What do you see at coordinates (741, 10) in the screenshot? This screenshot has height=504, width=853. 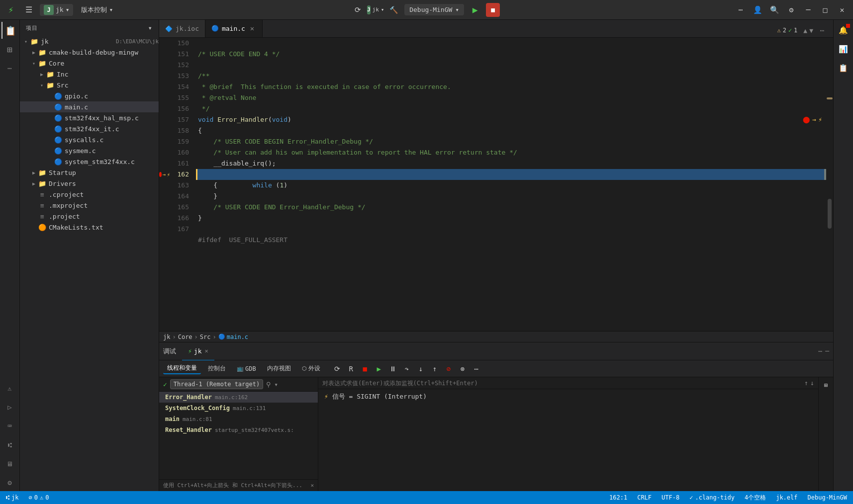 I see `more-actions-btn: ⋯` at bounding box center [741, 10].